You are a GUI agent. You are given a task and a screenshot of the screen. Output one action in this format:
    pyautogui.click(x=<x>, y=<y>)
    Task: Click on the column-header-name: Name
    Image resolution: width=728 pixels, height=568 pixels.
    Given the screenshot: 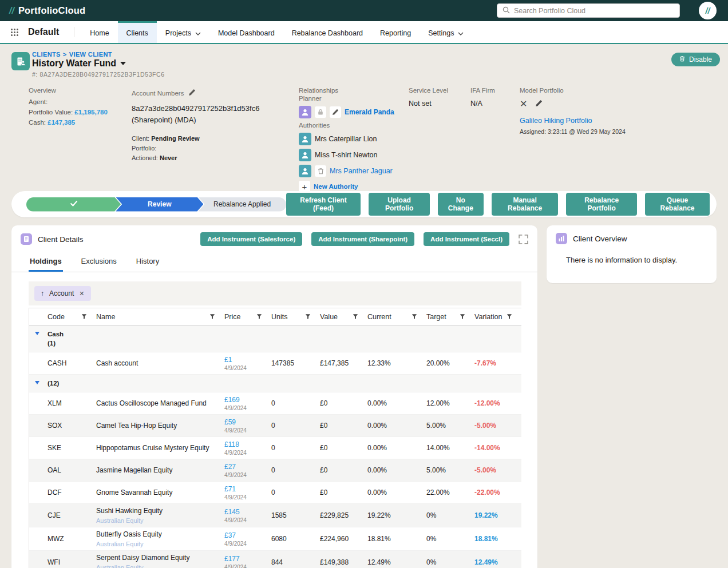 What is the action you would take?
    pyautogui.click(x=160, y=317)
    